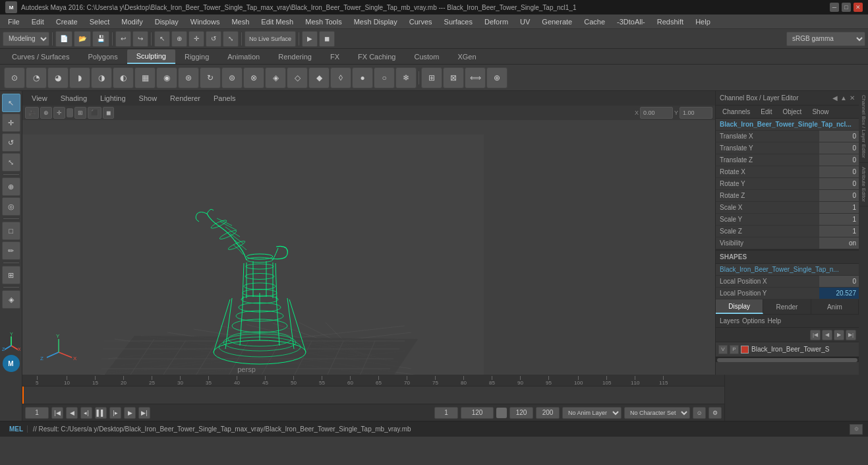  Describe the element at coordinates (787, 360) in the screenshot. I see `panel-scrollbar-thumb` at that location.